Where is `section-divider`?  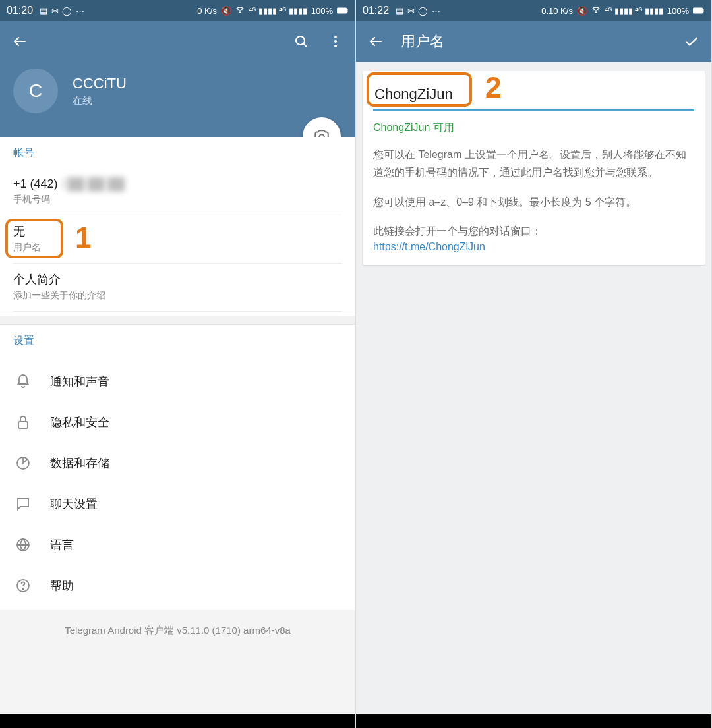 section-divider is located at coordinates (178, 320).